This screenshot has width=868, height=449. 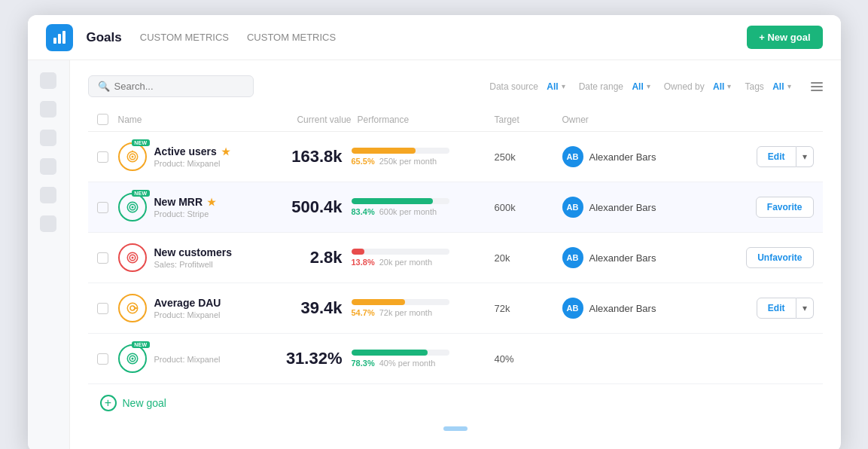 What do you see at coordinates (314, 258) in the screenshot?
I see `goal-current-value: 2.8k` at bounding box center [314, 258].